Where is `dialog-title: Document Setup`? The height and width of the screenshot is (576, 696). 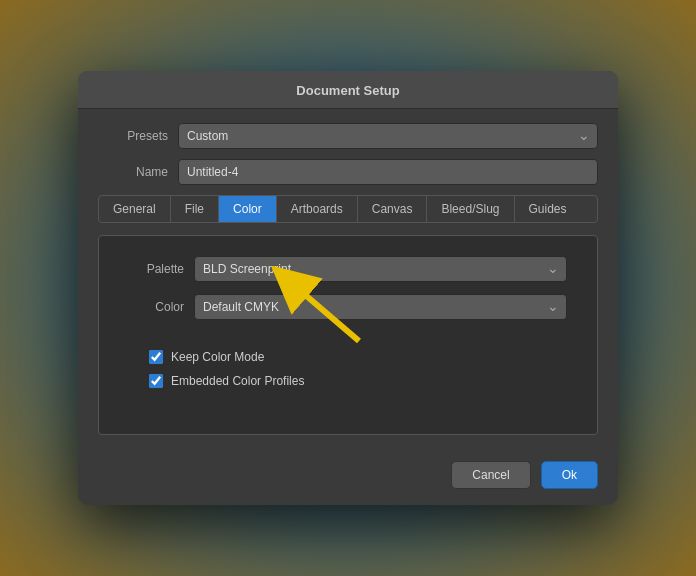 dialog-title: Document Setup is located at coordinates (348, 90).